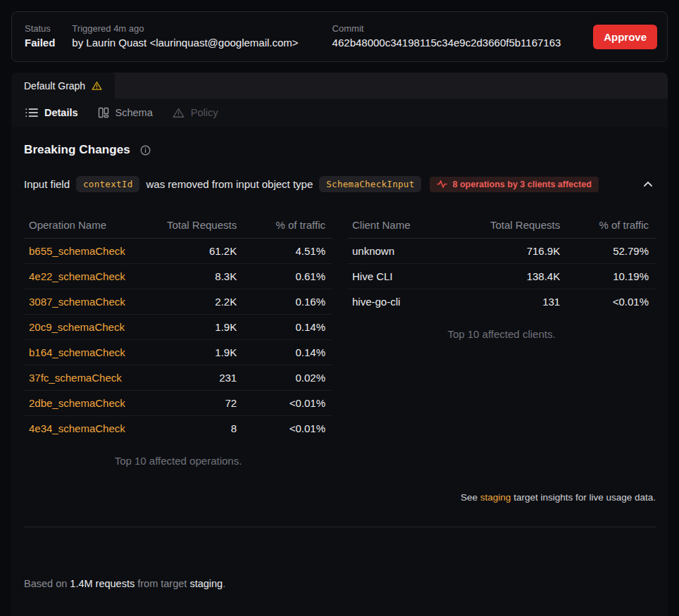 Image resolution: width=679 pixels, height=616 pixels. Describe the element at coordinates (134, 113) in the screenshot. I see `tab-schema-label: Schema` at that location.